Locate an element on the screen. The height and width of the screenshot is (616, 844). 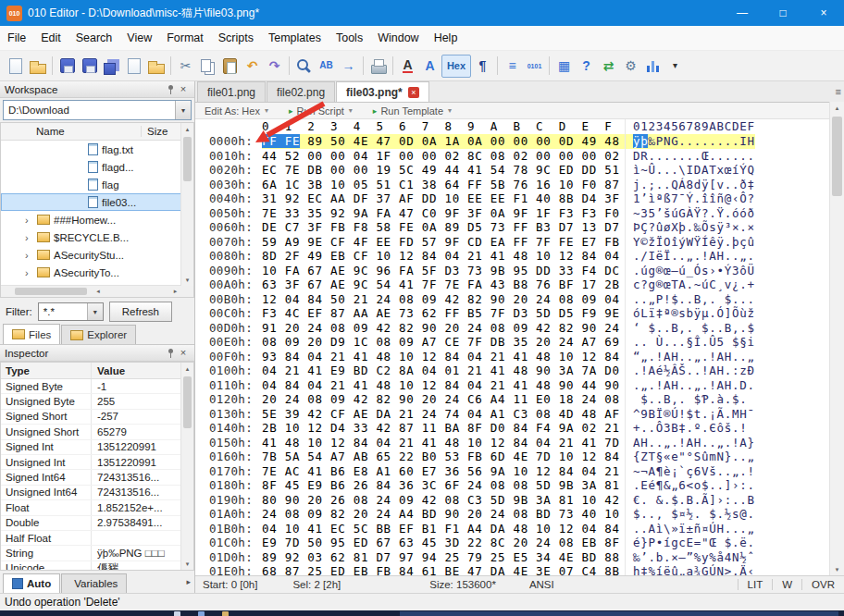
menu-item: Tools is located at coordinates (350, 38).